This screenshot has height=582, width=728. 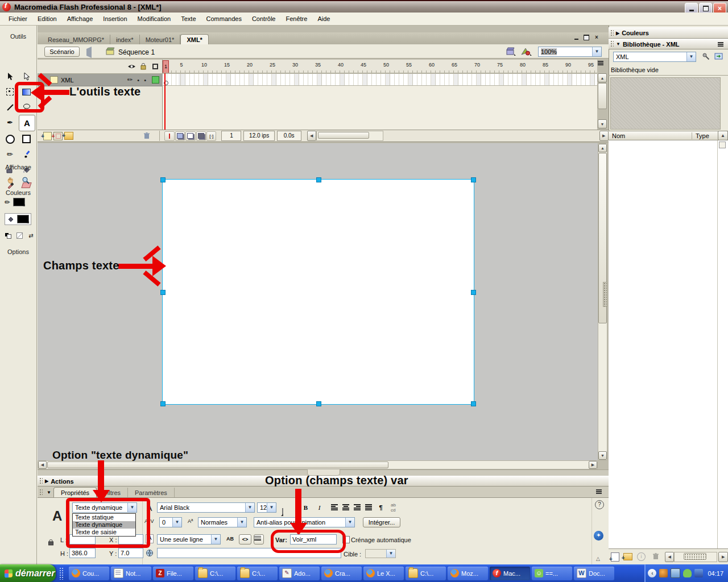 What do you see at coordinates (719, 57) in the screenshot?
I see `library-new-window-icon` at bounding box center [719, 57].